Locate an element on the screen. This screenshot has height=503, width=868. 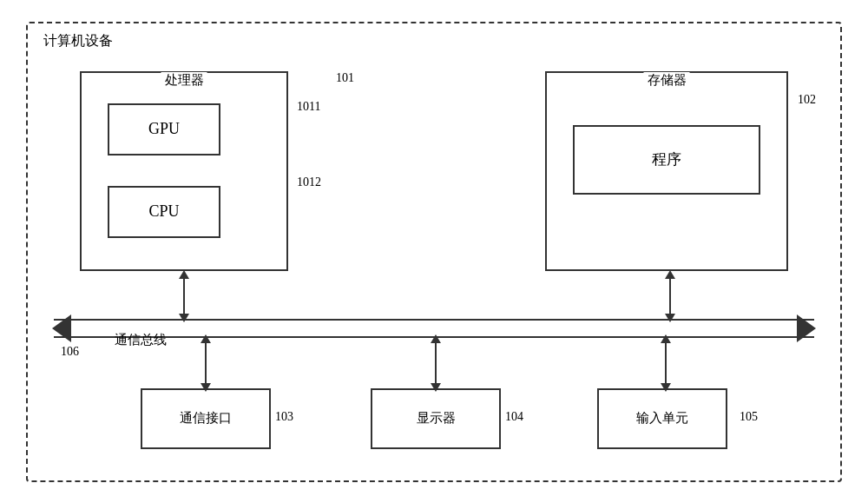
gpu-box: GPU is located at coordinates (164, 129).